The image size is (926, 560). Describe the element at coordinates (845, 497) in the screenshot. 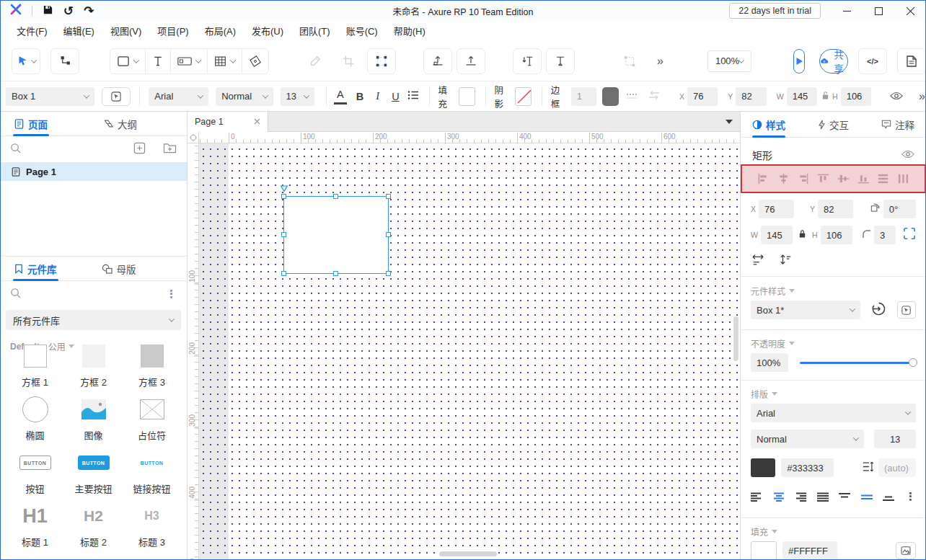

I see `vertical-align-top-icon` at that location.